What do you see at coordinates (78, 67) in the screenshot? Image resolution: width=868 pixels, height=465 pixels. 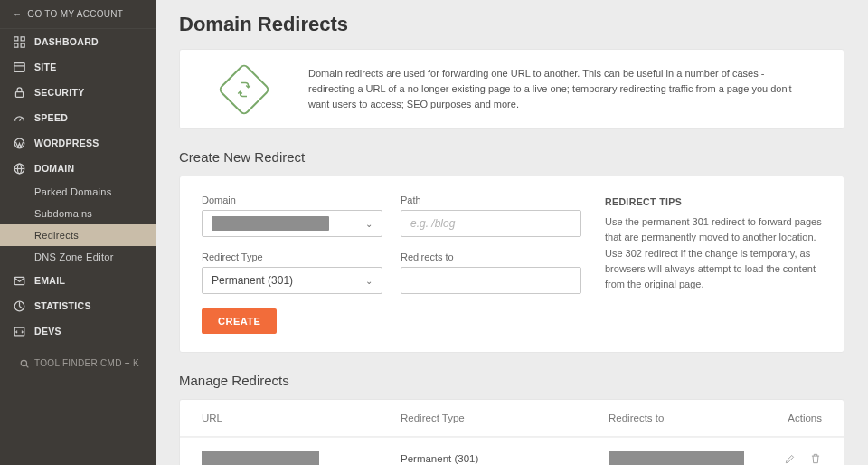 I see `sidebar-item-site: SITE` at bounding box center [78, 67].